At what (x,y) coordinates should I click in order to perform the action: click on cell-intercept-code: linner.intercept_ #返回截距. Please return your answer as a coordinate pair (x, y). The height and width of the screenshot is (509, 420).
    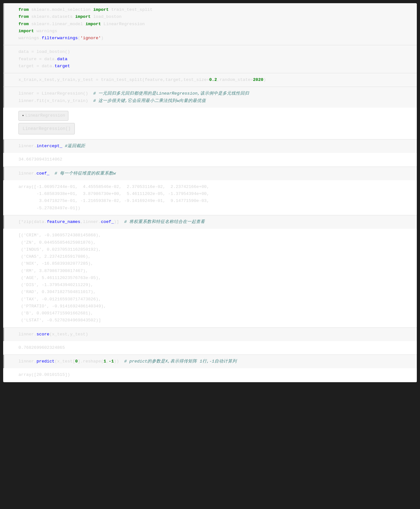
    Looking at the image, I should click on (215, 146).